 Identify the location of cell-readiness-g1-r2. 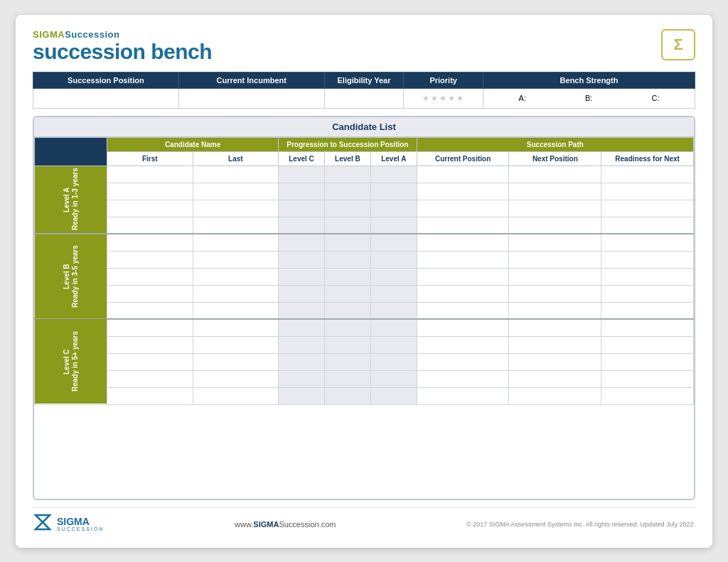
(648, 276).